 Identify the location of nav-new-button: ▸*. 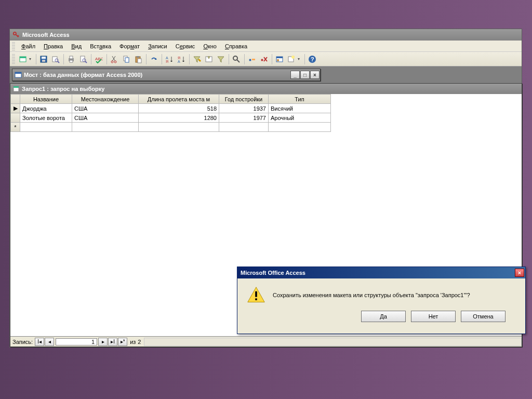
(123, 342).